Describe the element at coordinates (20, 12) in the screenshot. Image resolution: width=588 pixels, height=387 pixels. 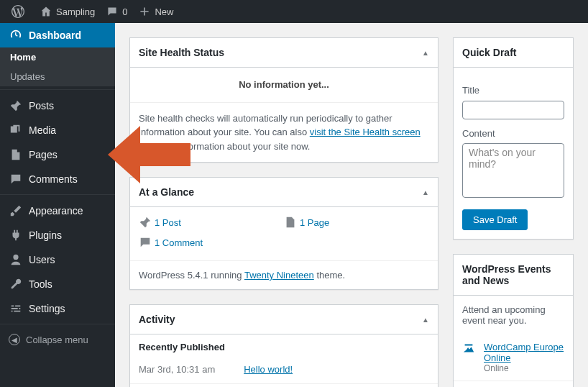
I see `wp-logo-menu` at that location.